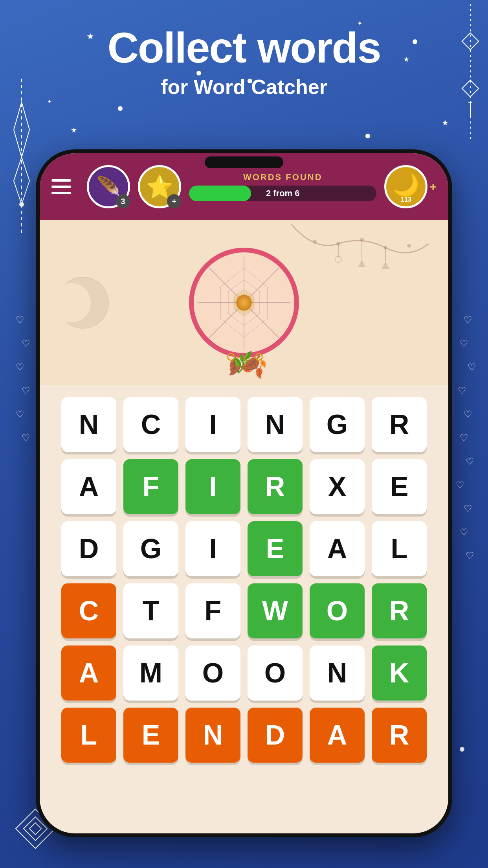 The image size is (488, 868). What do you see at coordinates (337, 735) in the screenshot?
I see `cell-a4: A` at bounding box center [337, 735].